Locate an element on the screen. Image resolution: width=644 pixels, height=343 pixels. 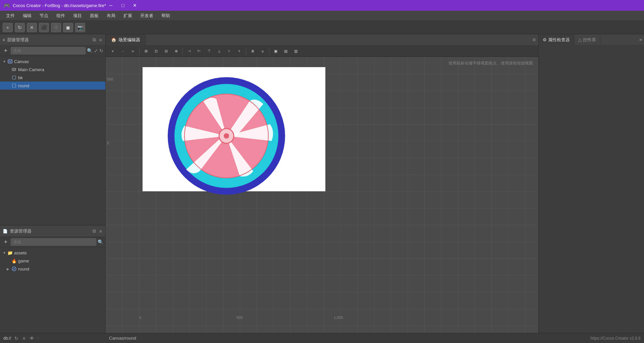
maximize-button: □ is located at coordinates (123, 5).